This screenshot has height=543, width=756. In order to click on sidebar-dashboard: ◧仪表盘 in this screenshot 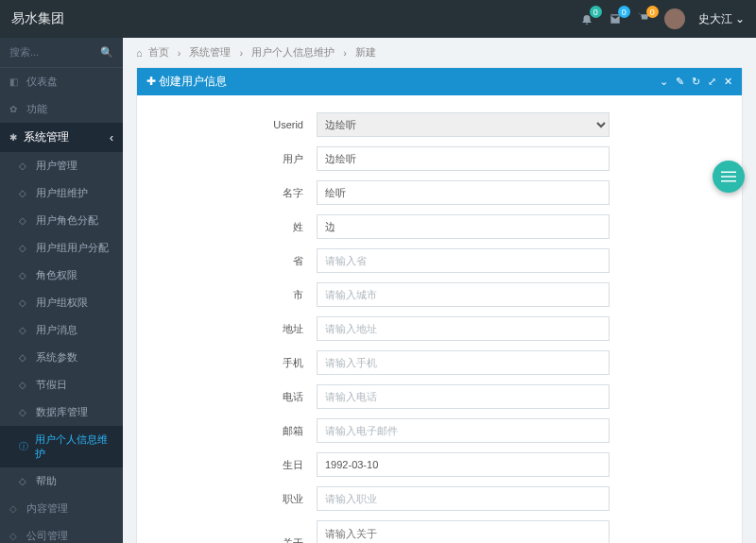, I will do `click(61, 81)`.